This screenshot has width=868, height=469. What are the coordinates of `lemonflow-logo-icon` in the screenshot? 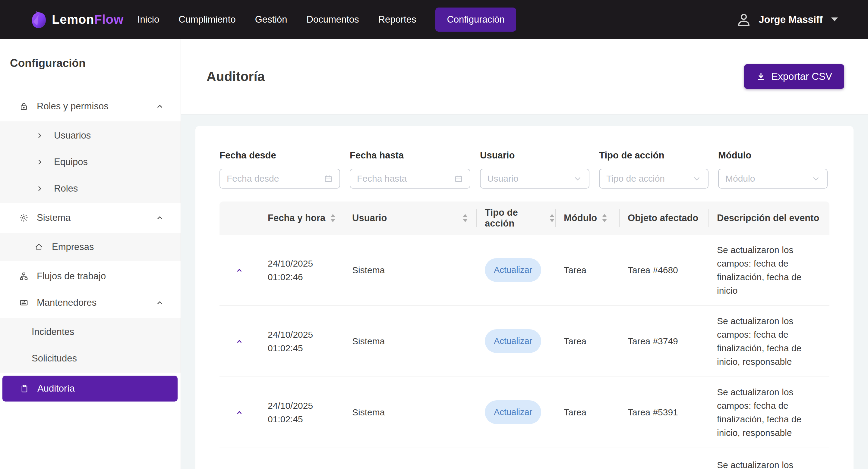 It's located at (39, 20).